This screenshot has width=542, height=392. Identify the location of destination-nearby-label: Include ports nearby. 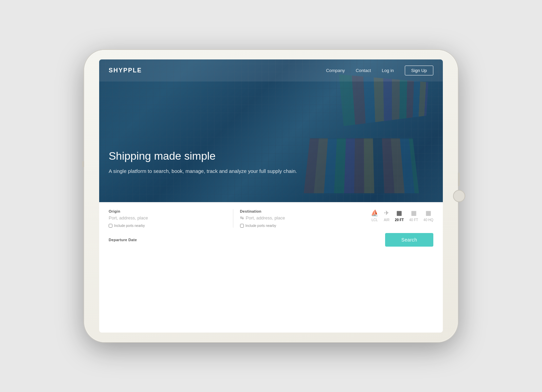
(261, 226).